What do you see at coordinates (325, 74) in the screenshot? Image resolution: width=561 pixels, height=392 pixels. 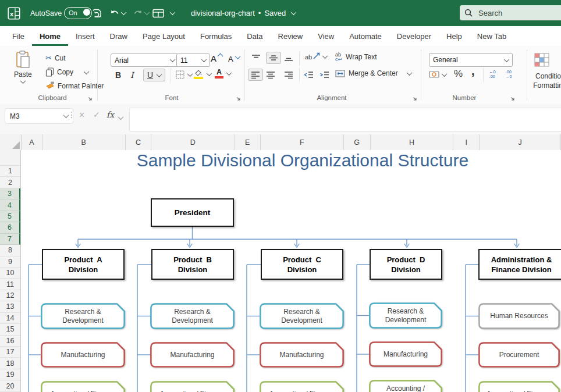 I see `increase-indent-button` at bounding box center [325, 74].